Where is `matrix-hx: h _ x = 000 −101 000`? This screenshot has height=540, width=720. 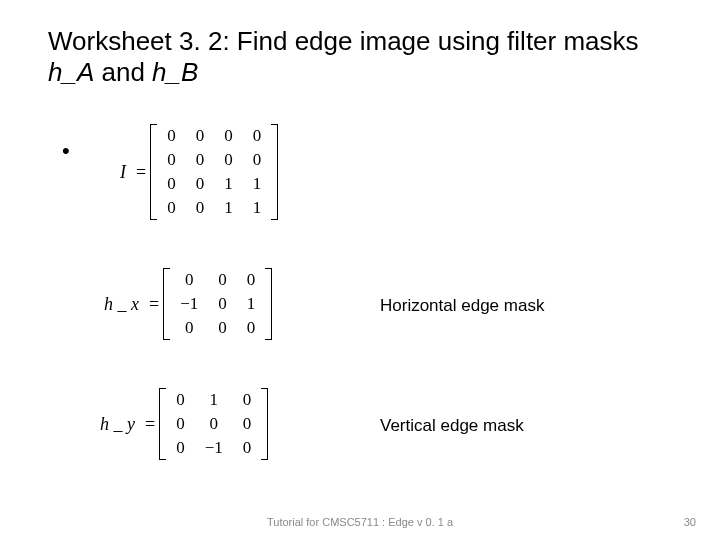 matrix-hx: h _ x = 000 −101 000 is located at coordinates (188, 304).